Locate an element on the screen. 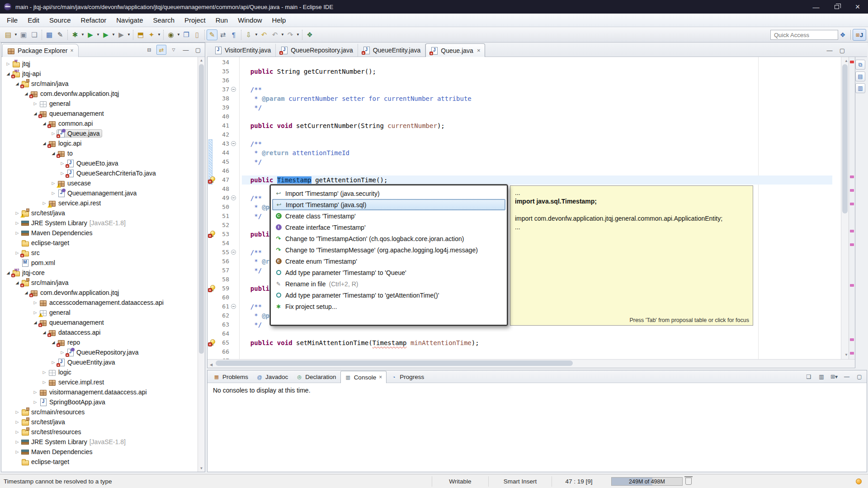 This screenshot has height=488, width=868. open-perspective-icon: ❖ is located at coordinates (843, 35).